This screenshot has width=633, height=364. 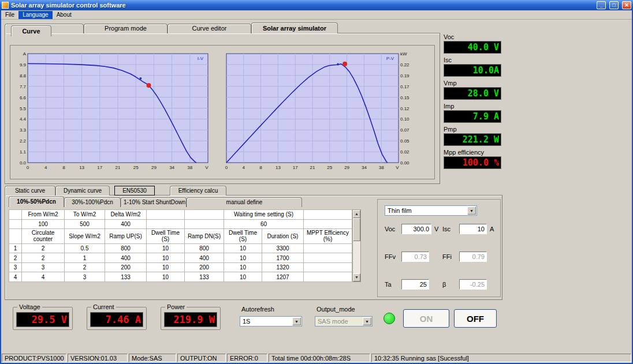 What do you see at coordinates (85, 224) in the screenshot?
I see `range-value-cell: 500` at bounding box center [85, 224].